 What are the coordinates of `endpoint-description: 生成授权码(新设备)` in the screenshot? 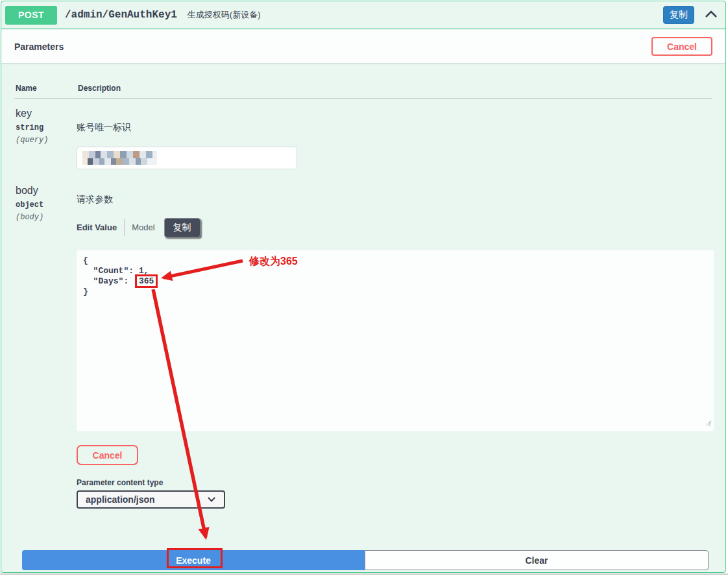 It's located at (224, 15).